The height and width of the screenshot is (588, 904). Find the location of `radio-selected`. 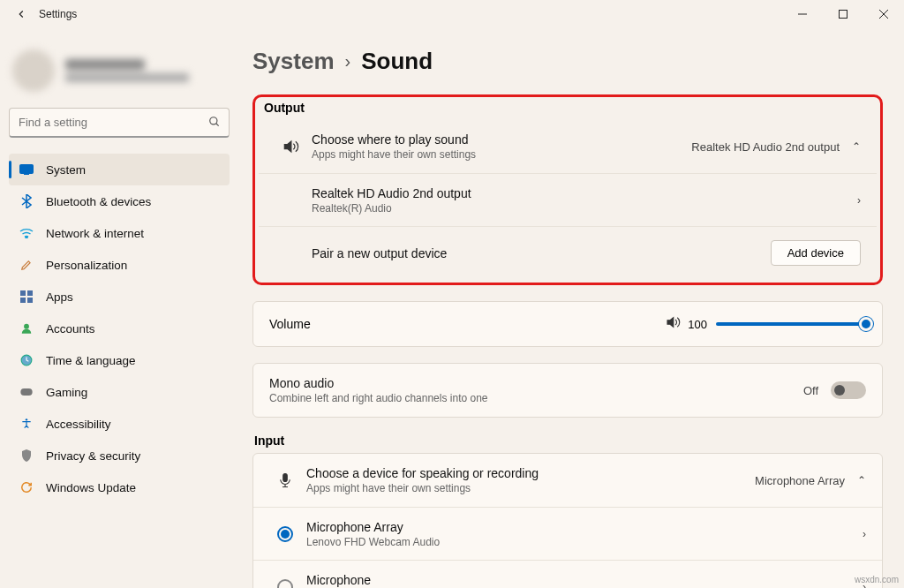

radio-selected is located at coordinates (285, 534).